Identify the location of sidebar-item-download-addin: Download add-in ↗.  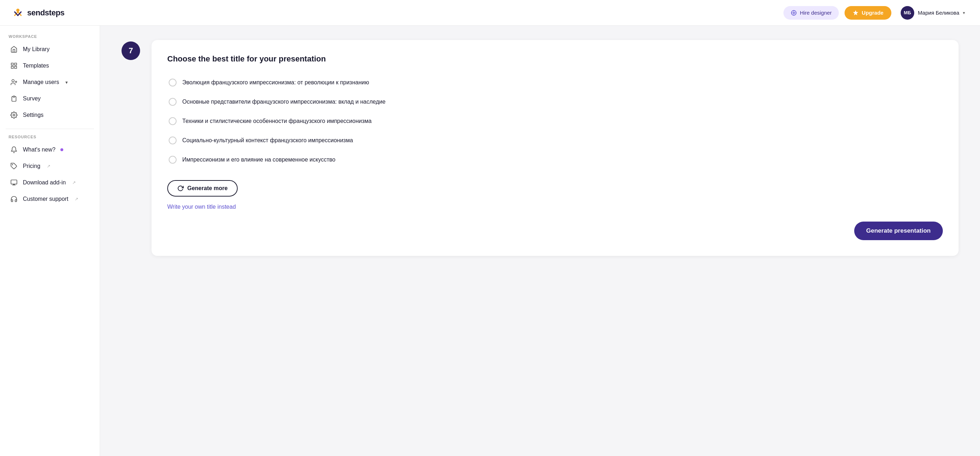
(50, 183).